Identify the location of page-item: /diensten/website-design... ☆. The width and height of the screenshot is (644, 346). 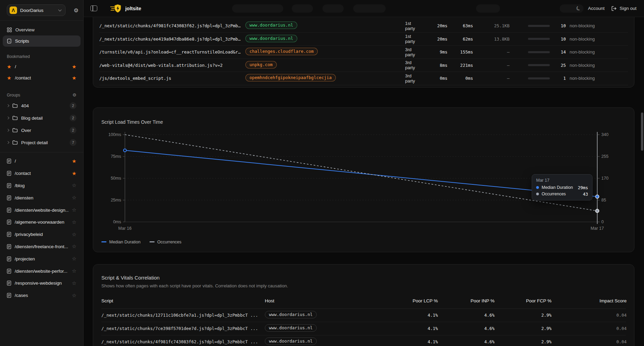
(42, 210).